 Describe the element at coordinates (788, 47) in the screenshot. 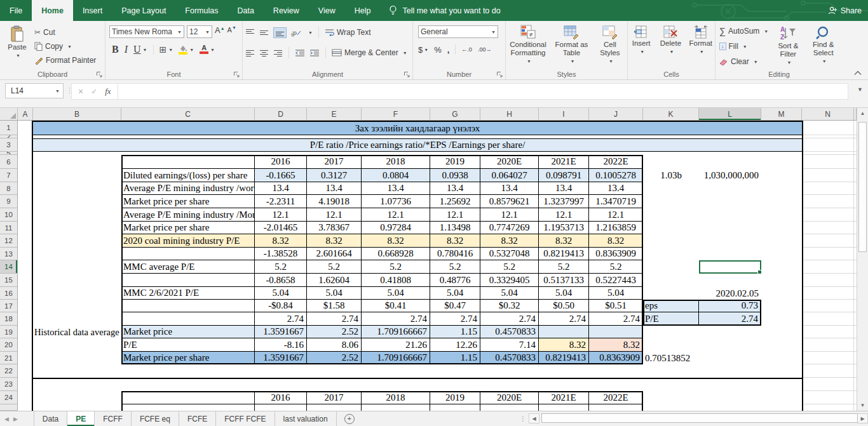

I see `sort-filter-button: AZ Sort & Filter ▼` at that location.